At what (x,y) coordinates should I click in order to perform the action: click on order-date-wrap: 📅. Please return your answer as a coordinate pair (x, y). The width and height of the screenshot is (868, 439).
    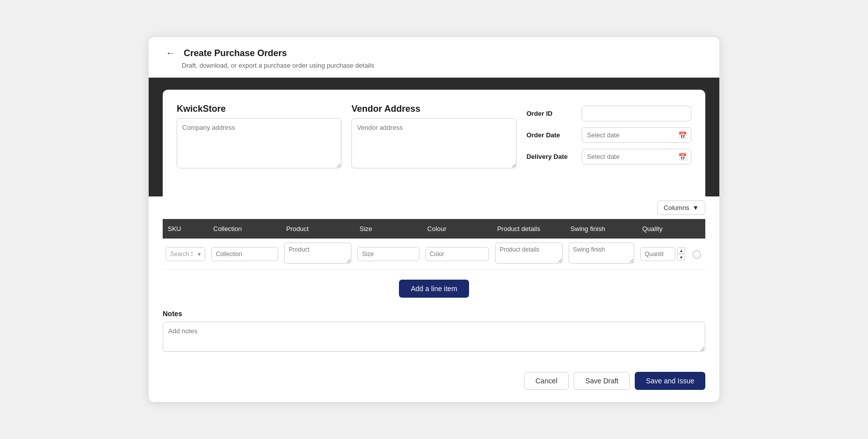
    Looking at the image, I should click on (637, 135).